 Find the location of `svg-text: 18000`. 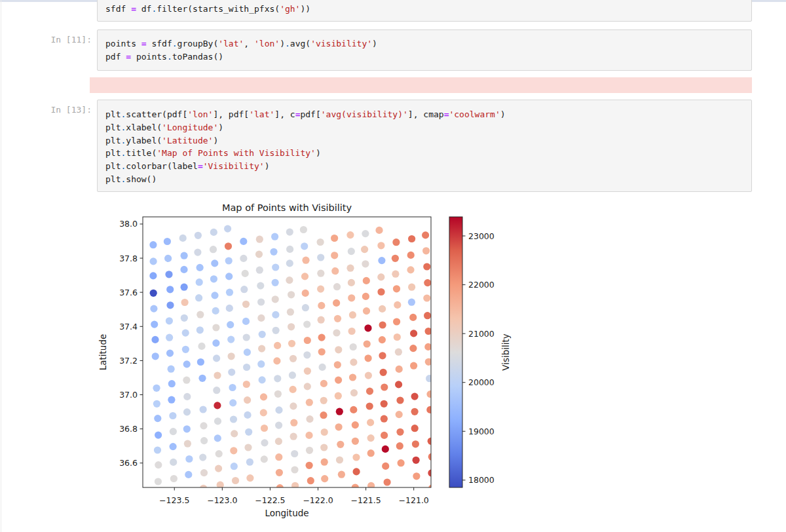

svg-text: 18000 is located at coordinates (481, 480).